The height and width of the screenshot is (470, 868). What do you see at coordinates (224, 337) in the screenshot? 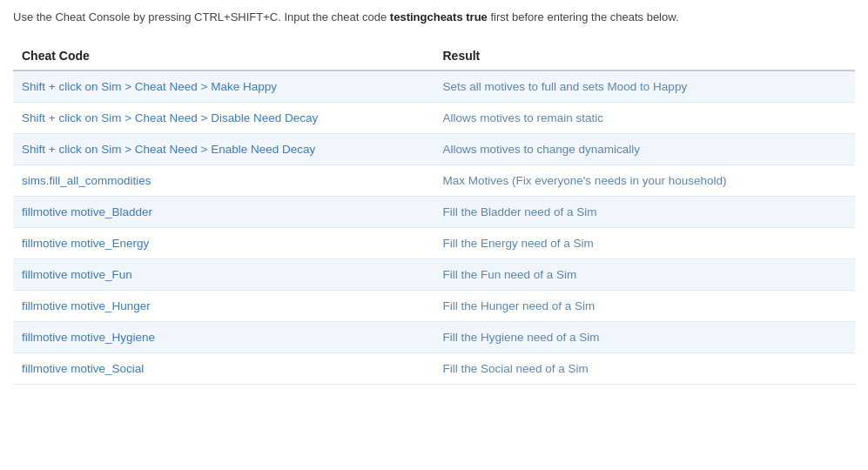
I see `code-cell: fillmotive motive_Hygiene` at bounding box center [224, 337].